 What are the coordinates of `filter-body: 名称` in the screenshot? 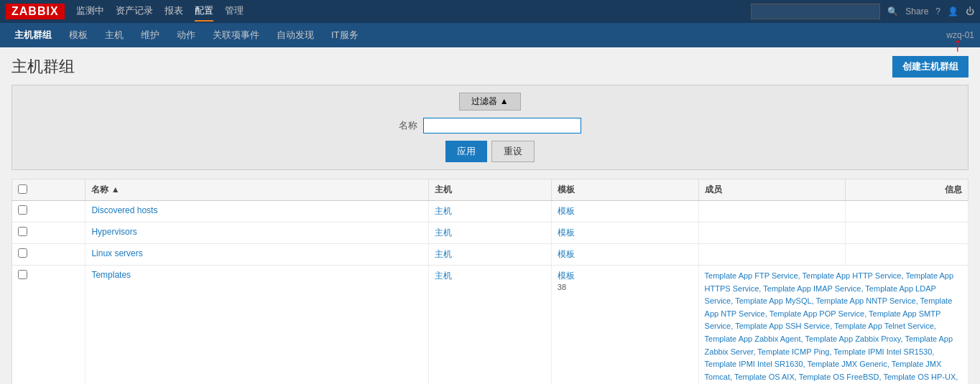 It's located at (490, 126).